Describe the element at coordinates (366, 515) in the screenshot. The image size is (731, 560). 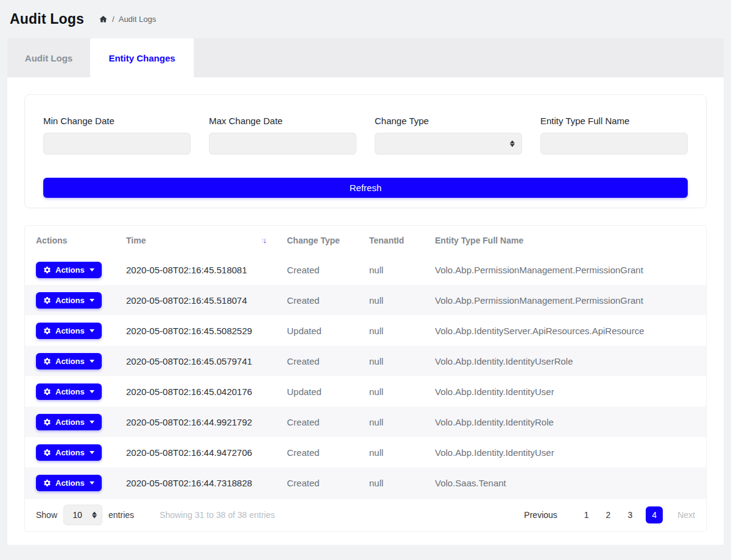
I see `table-footer: Show entries Showing 31 to 38 of 38 entr…` at that location.